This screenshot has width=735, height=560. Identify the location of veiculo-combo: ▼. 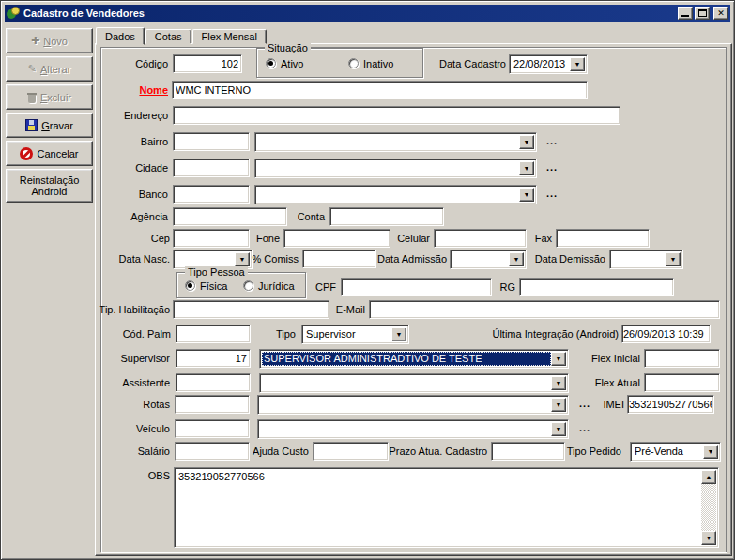
(413, 430).